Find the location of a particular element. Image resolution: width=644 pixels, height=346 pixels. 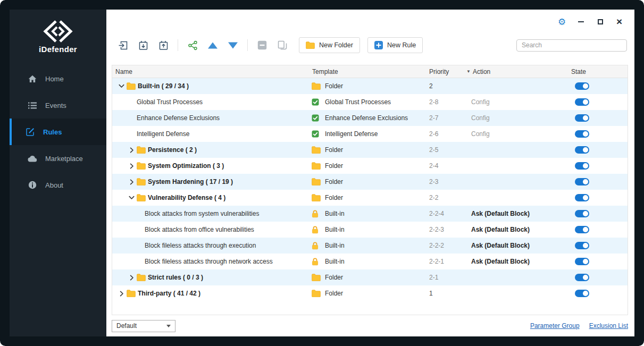

action-value is located at coordinates (517, 198).